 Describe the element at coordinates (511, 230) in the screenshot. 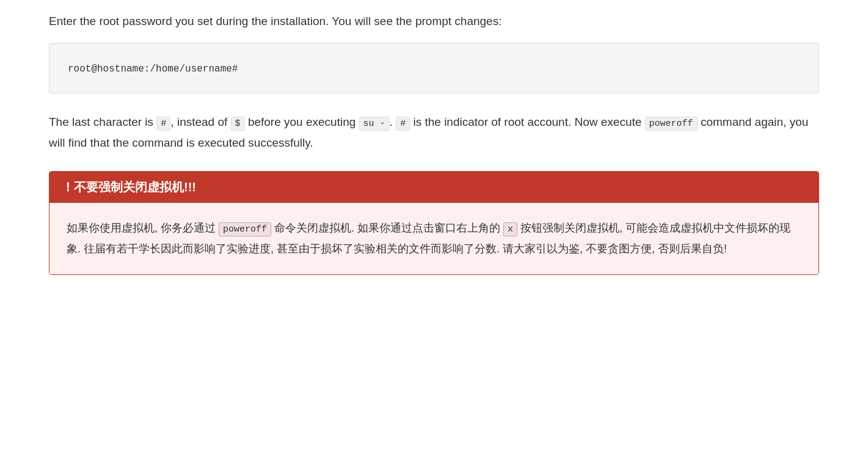

I see `warning-body-code2: x` at that location.